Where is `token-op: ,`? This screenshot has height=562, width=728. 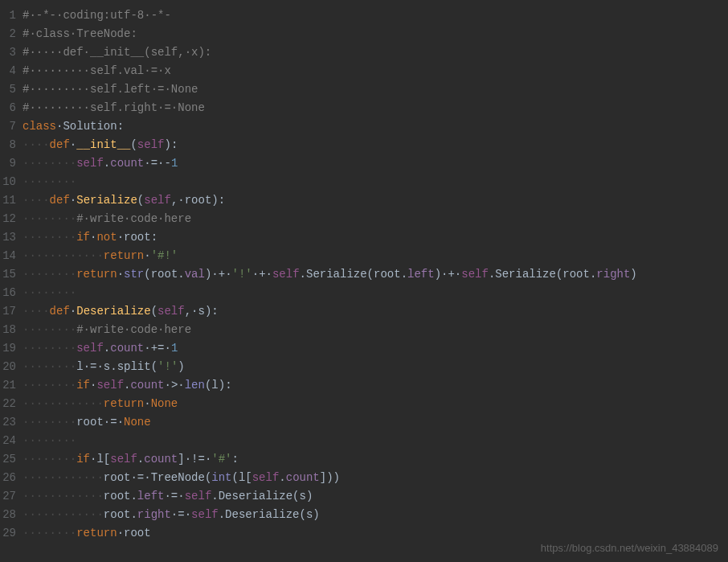
token-op: , is located at coordinates (188, 311).